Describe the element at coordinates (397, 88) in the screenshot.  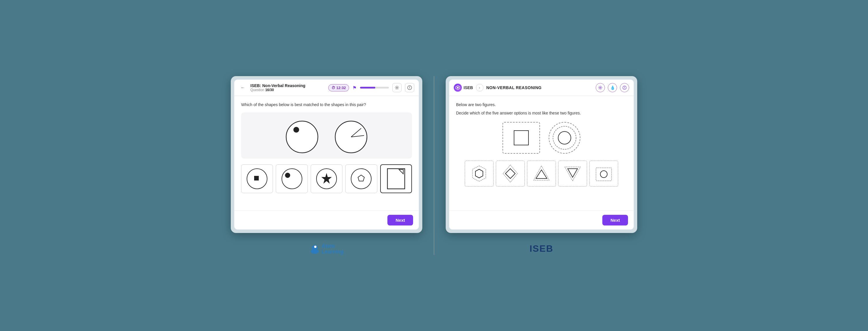
I see `settings-button` at that location.